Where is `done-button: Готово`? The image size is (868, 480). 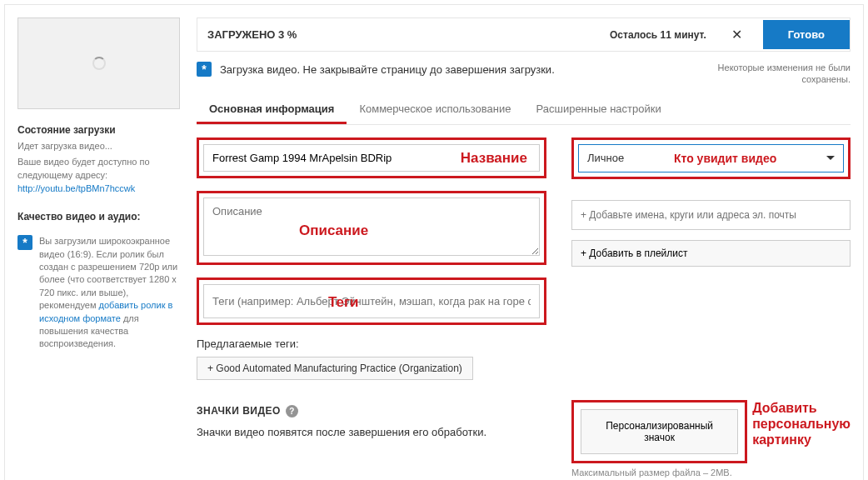
done-button: Готово is located at coordinates (806, 35).